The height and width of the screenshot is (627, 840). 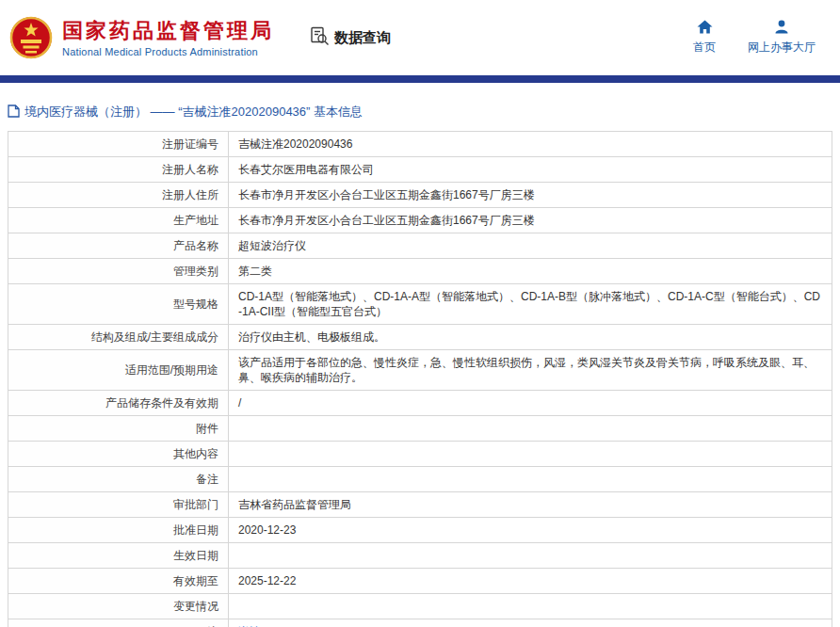 What do you see at coordinates (531, 623) in the screenshot?
I see `row-value: 详情` at bounding box center [531, 623].